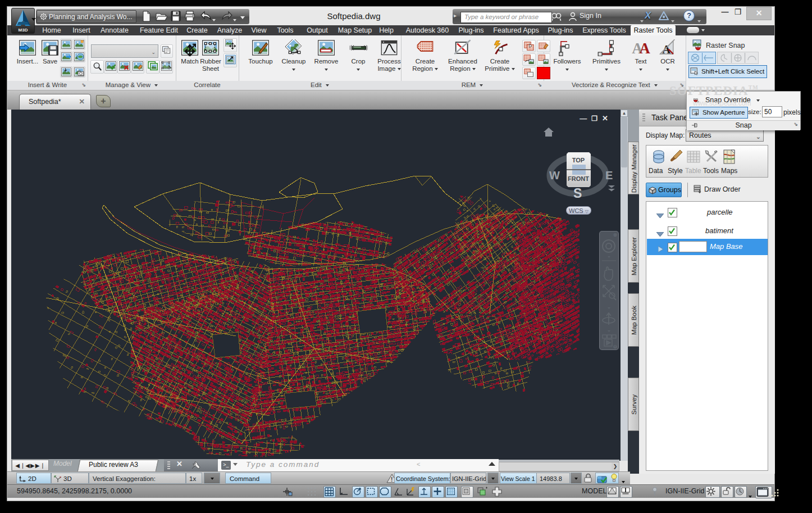 Image resolution: width=812 pixels, height=513 pixels. Describe the element at coordinates (24, 30) in the screenshot. I see `svg-text: M3D` at that location.